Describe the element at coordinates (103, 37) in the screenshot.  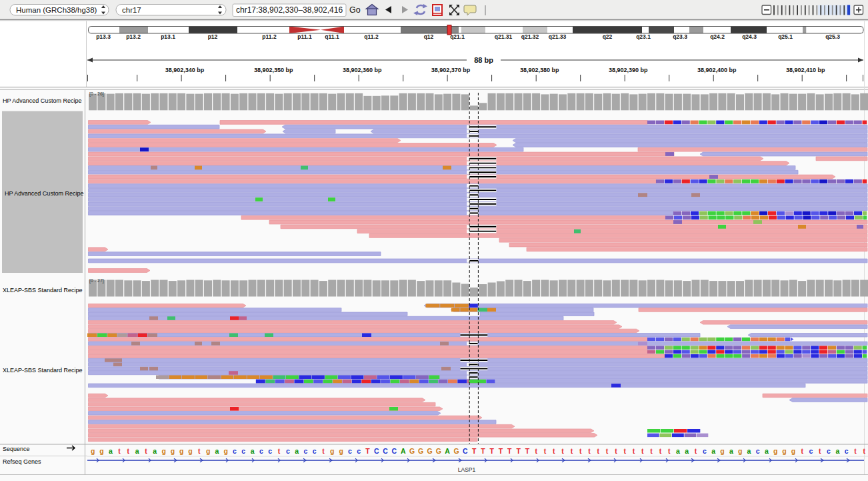
I see `svg-text: p13.3` at that location.